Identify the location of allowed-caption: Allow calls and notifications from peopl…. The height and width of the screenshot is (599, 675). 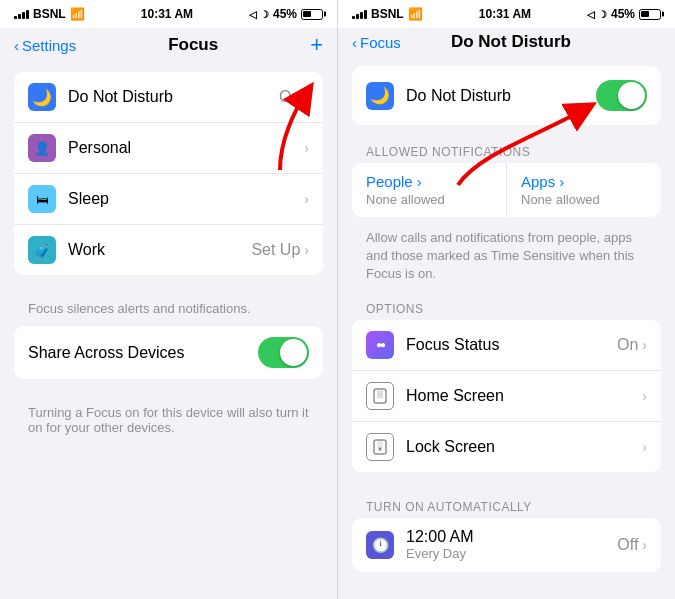
(506, 258).